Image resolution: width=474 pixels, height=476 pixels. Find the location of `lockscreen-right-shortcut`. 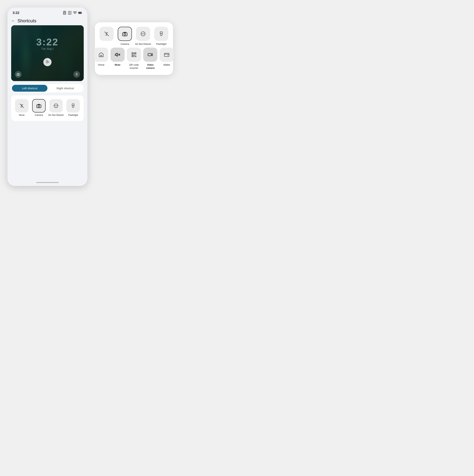

lockscreen-right-shortcut is located at coordinates (77, 74).